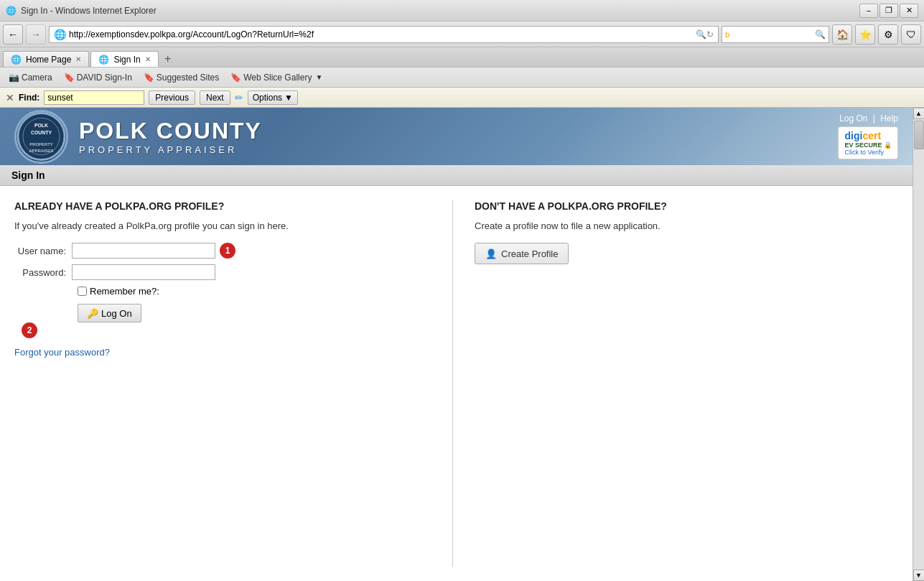 The image size is (924, 581). What do you see at coordinates (457, 136) in the screenshot?
I see `page-header: POLK COUNTY PROPERTY APPRAISER POLK COUN…` at bounding box center [457, 136].